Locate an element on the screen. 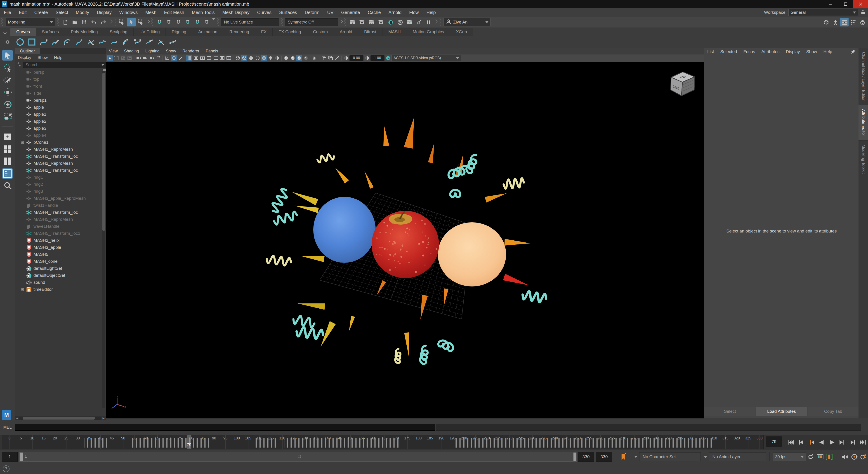 The width and height of the screenshot is (868, 474). render-flags-button is located at coordinates (400, 22).